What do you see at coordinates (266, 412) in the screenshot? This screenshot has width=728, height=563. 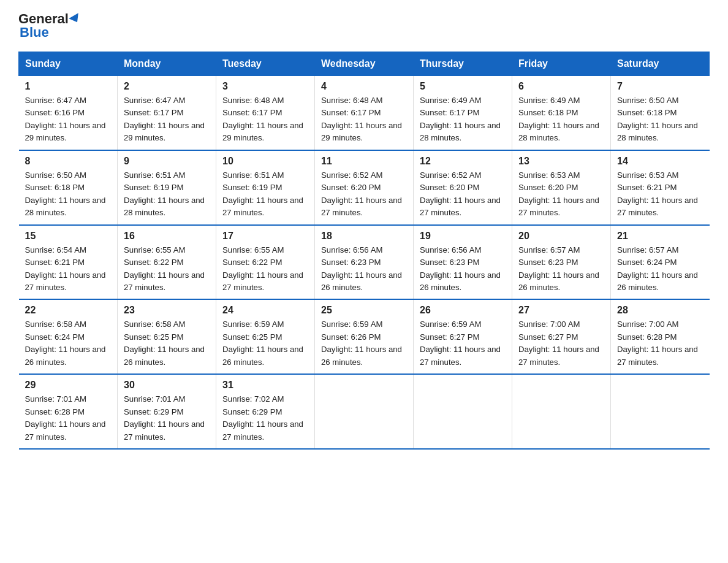 I see `calendar-cell: 31 Sunrise: 7:02 AM Sunset: 6:29 PM Dayl…` at bounding box center [266, 412].